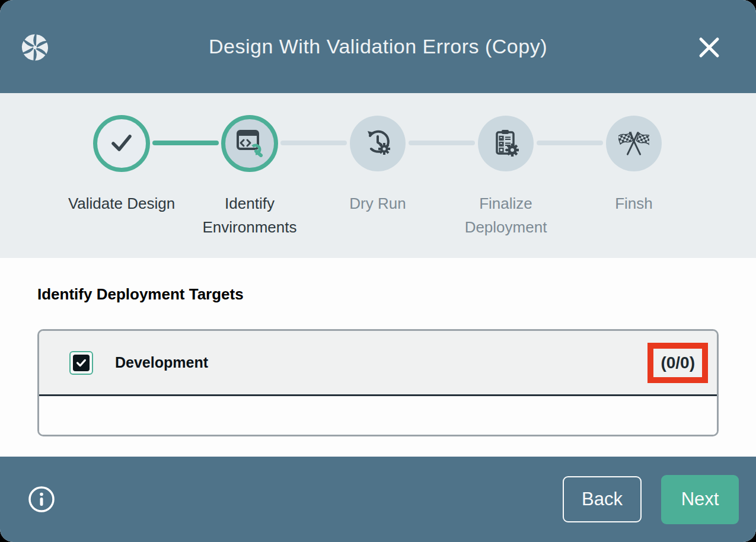 The height and width of the screenshot is (542, 756). I want to click on step-identify-environments, so click(250, 144).